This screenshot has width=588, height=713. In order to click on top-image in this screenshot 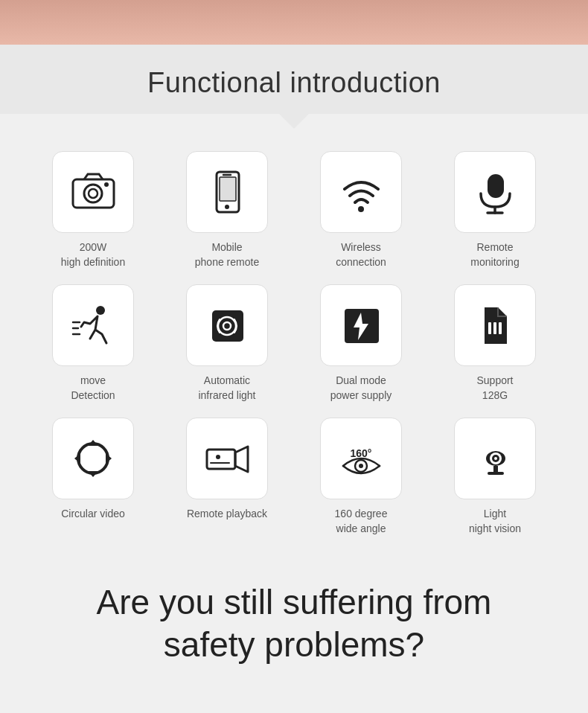, I will do `click(294, 22)`.